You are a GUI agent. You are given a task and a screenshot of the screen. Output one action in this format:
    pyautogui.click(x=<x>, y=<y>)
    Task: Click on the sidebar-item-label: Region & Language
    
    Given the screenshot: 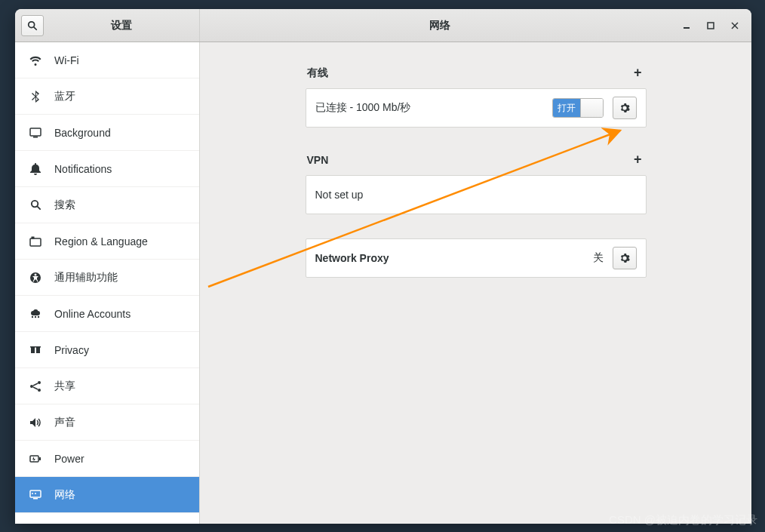 What is the action you would take?
    pyautogui.click(x=101, y=241)
    